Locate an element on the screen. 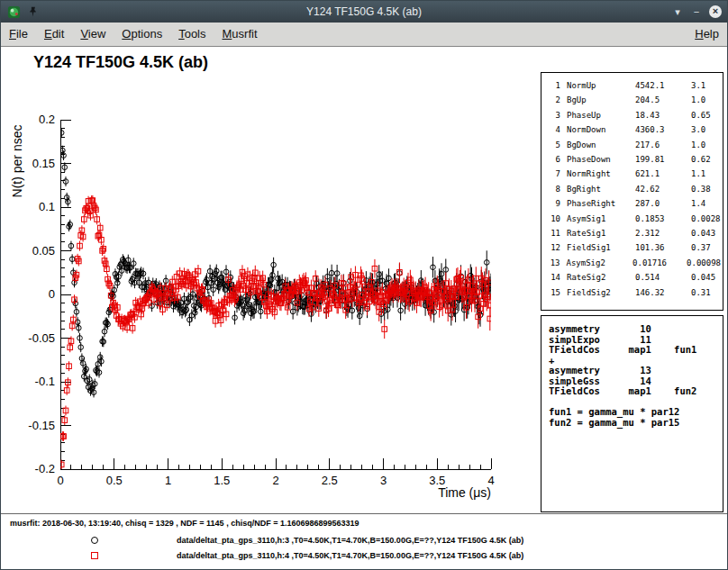 Image resolution: width=728 pixels, height=570 pixels. menu-item-musrfit: Musrfit is located at coordinates (240, 34).